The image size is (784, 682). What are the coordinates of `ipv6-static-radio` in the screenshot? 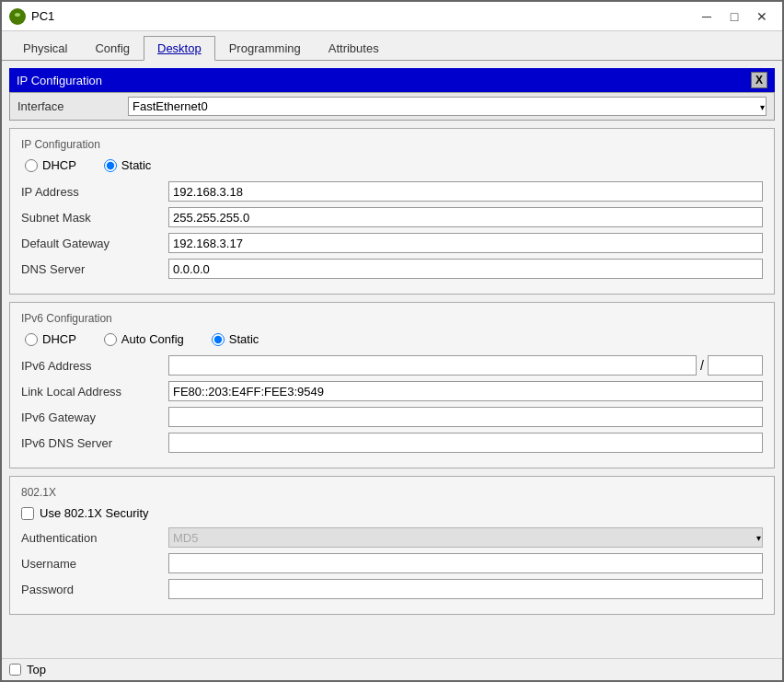 It's located at (218, 340).